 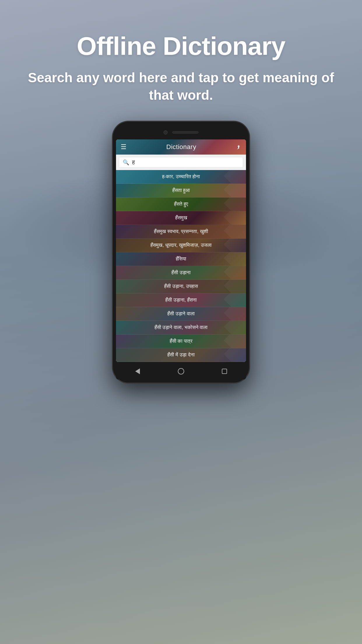 I want to click on word-list-item: हँसी उड़ाने वाला, so click(x=181, y=314).